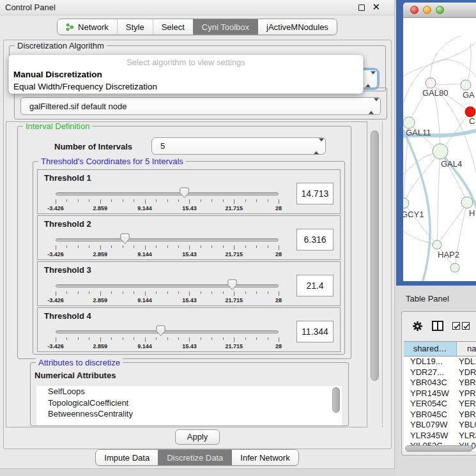 This screenshot has width=476, height=476. What do you see at coordinates (437, 245) in the screenshot?
I see `network-node-hap2` at bounding box center [437, 245].